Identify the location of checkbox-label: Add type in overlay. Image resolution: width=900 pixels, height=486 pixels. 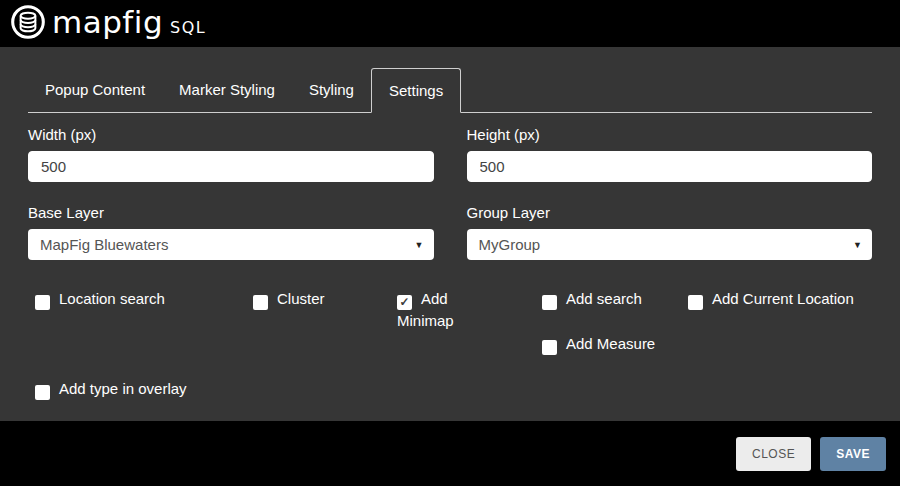
(123, 388).